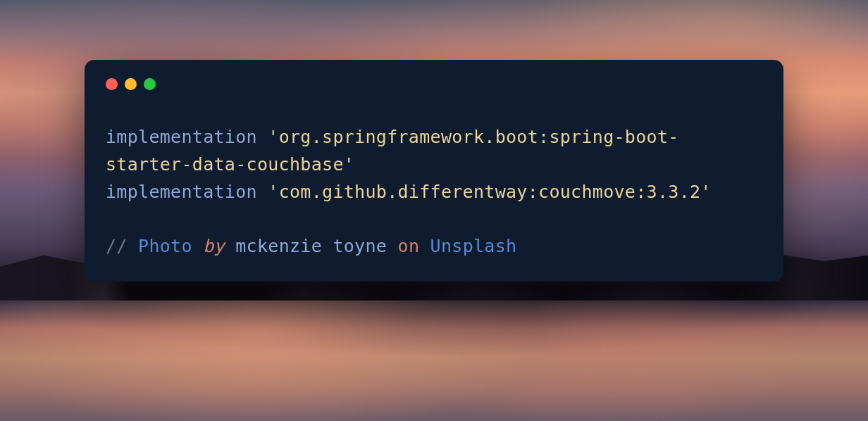 The width and height of the screenshot is (868, 421). What do you see at coordinates (489, 191) in the screenshot?
I see `code-string: 'com.github.differentway:couchmove:3.3.2…` at bounding box center [489, 191].